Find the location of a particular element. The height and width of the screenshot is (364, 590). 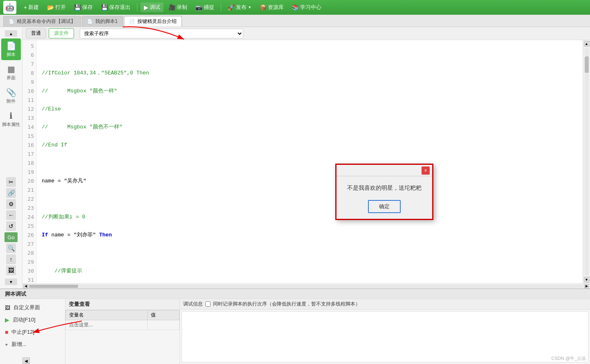

var-col-name: 变量名 is located at coordinates (107, 315).